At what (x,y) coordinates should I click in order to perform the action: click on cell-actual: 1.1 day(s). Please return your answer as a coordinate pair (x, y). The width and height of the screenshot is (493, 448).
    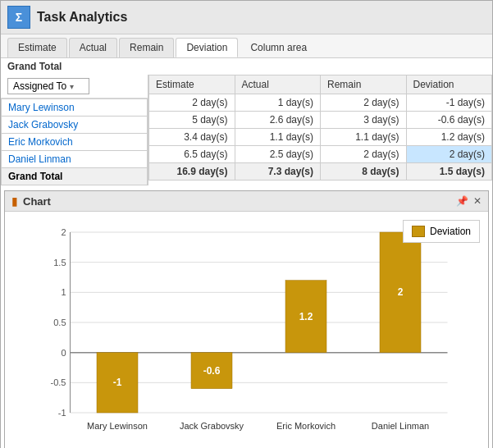
    Looking at the image, I should click on (277, 138).